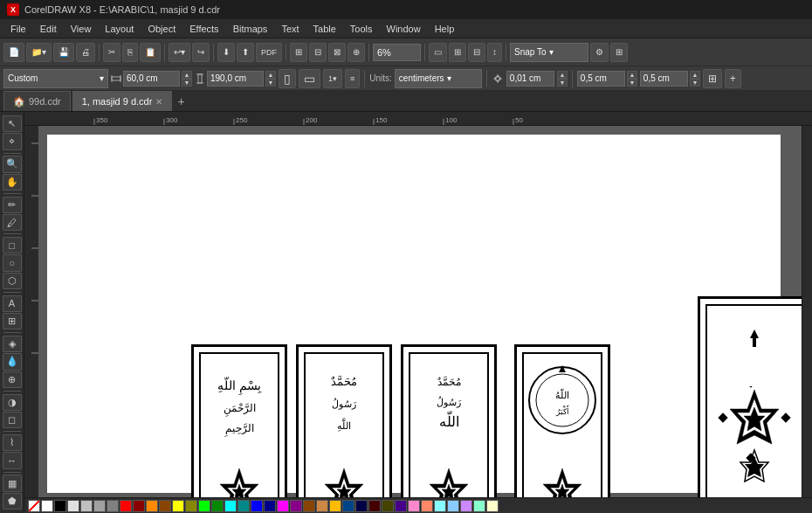  I want to click on color-darkred, so click(139, 506).